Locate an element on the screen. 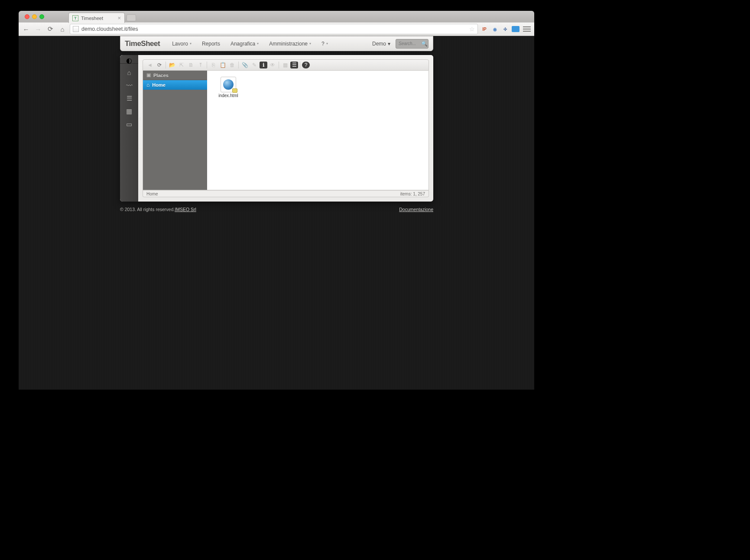 The height and width of the screenshot is (560, 750). fm-help-icon: ? is located at coordinates (306, 65).